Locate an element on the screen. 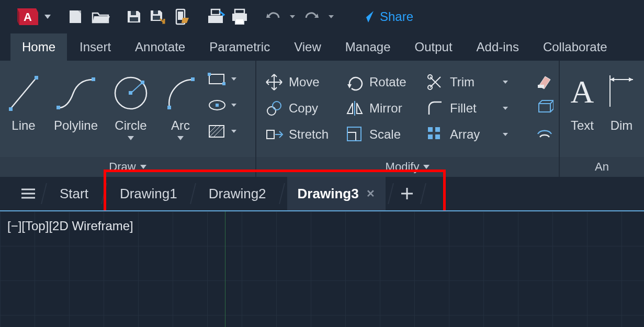 The width and height of the screenshot is (644, 327). tool-polyline: Polyline is located at coordinates (76, 99).